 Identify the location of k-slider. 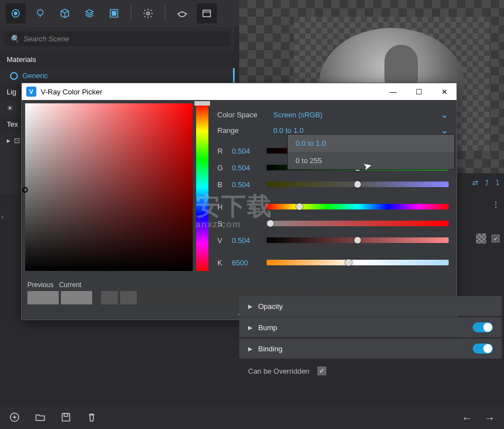
(358, 263).